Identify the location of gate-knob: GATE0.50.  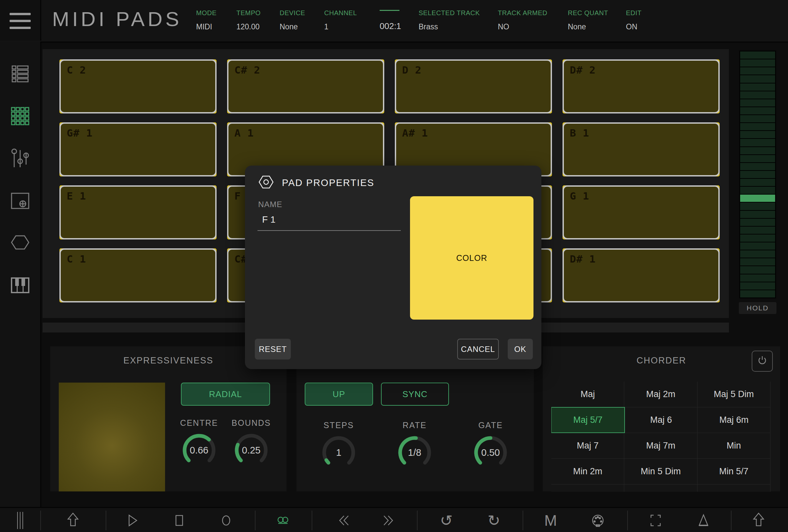
(491, 447).